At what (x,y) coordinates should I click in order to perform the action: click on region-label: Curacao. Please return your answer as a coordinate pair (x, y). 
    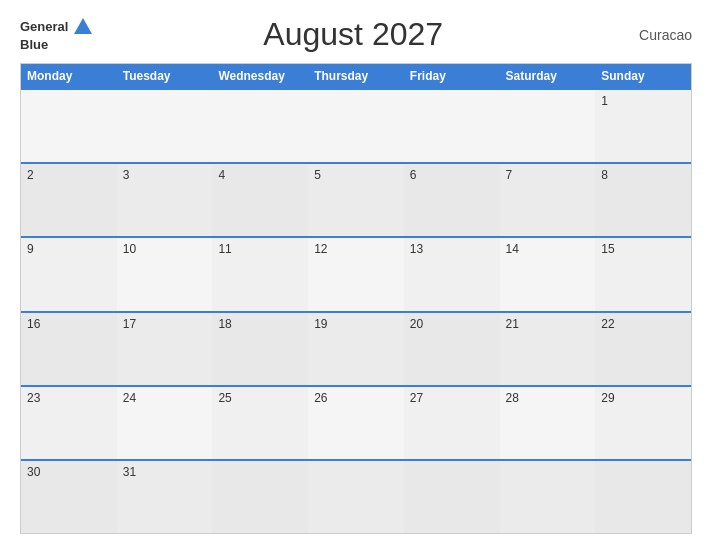
    Looking at the image, I should click on (652, 35).